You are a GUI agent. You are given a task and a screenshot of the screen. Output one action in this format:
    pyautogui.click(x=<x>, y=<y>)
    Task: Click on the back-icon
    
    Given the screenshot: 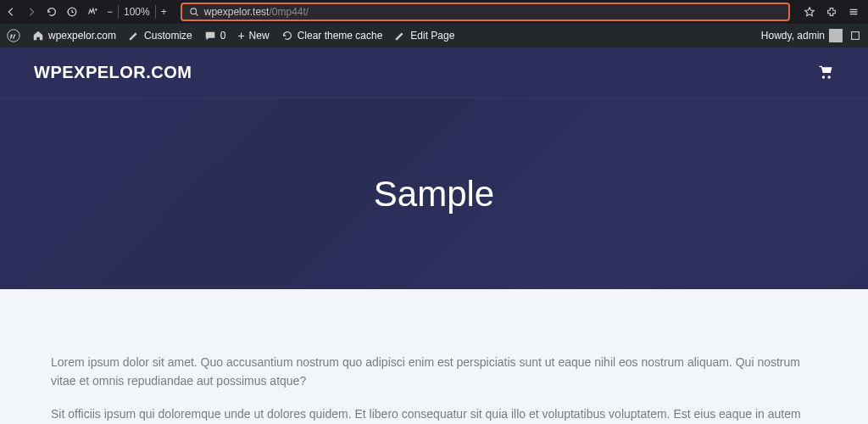 What is the action you would take?
    pyautogui.click(x=11, y=12)
    